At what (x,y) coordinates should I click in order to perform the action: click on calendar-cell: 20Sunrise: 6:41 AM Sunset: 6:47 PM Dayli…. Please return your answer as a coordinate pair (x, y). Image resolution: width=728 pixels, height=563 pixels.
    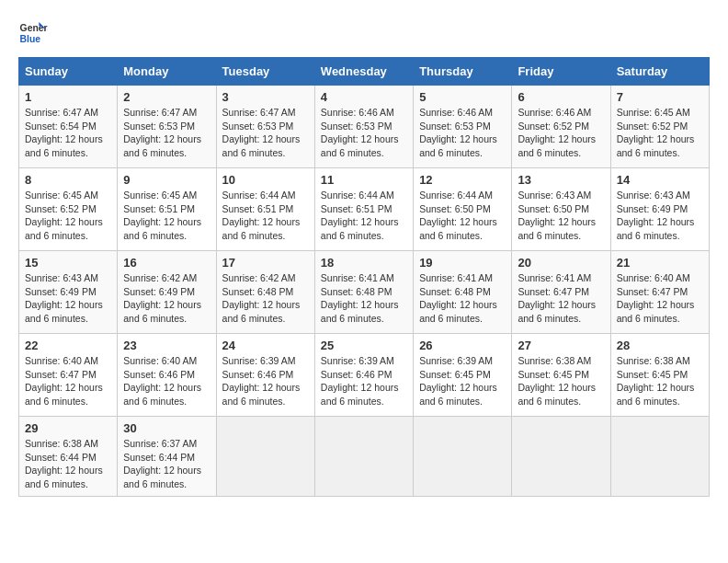
    Looking at the image, I should click on (561, 293).